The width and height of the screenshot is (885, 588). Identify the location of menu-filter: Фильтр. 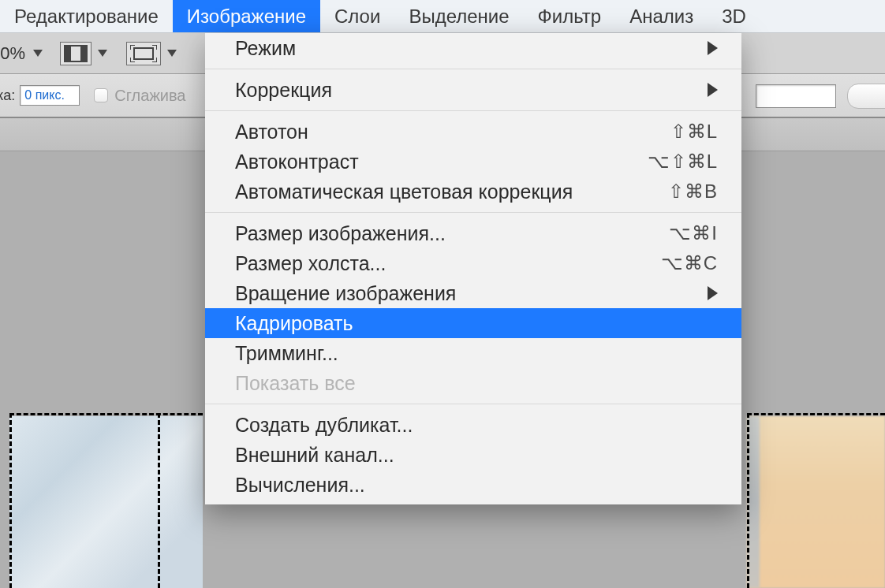
(569, 16).